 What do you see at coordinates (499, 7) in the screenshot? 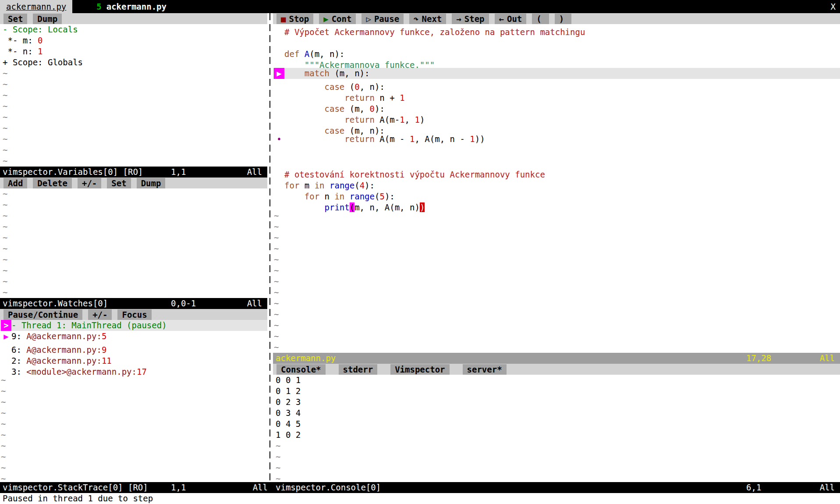
I see `tabline-fill` at bounding box center [499, 7].